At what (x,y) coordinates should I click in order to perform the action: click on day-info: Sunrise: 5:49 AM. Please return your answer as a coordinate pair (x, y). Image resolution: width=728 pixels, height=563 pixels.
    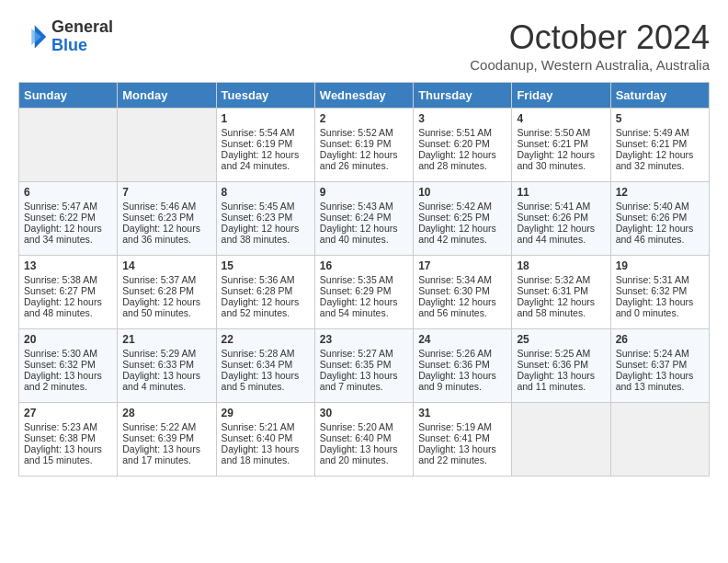
    Looking at the image, I should click on (660, 132).